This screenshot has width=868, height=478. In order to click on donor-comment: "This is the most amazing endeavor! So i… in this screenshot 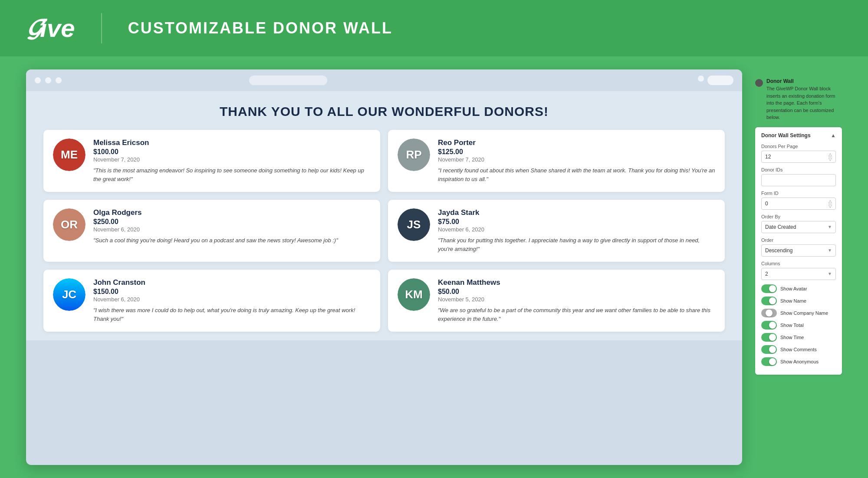, I will do `click(232, 175)`.